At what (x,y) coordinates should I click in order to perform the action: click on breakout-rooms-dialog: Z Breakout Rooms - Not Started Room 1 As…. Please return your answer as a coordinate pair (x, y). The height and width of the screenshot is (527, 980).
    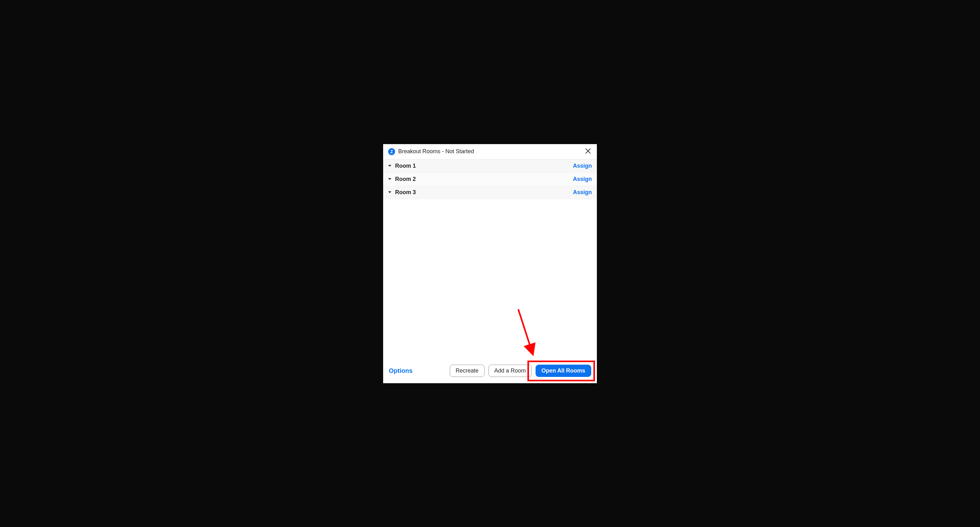
    Looking at the image, I should click on (490, 264).